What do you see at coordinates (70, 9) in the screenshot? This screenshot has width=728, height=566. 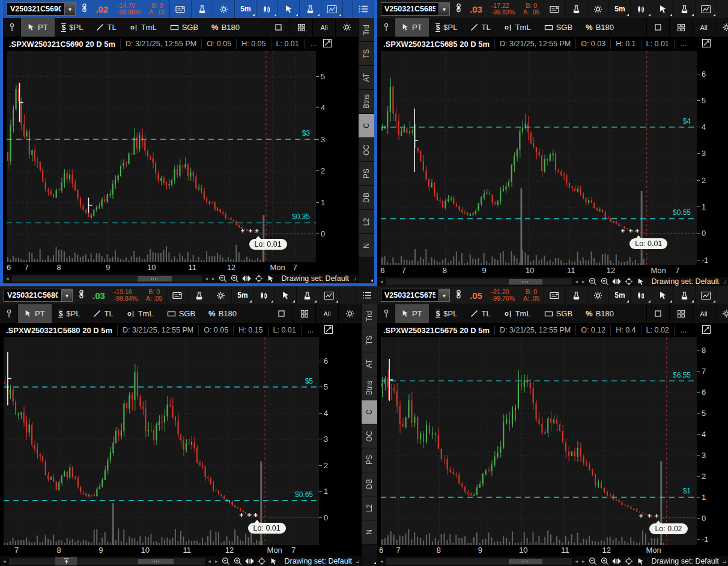 I see `symbol-dropdown-button: ▾` at bounding box center [70, 9].